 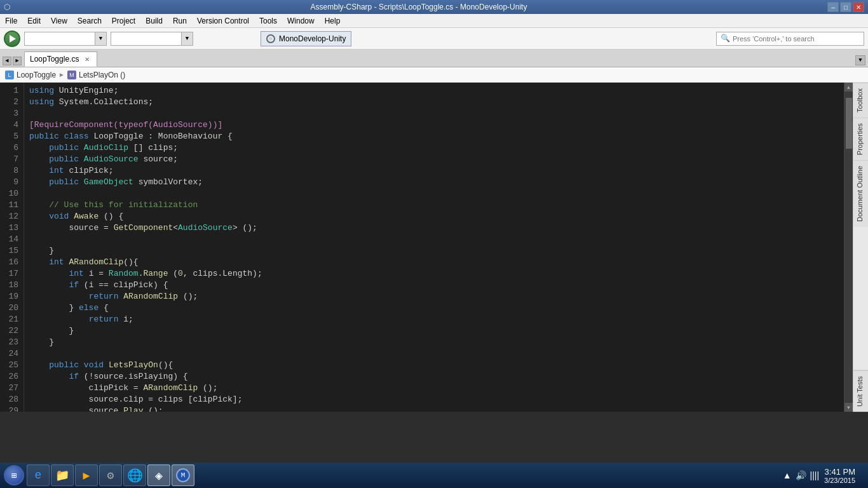 I want to click on tab-looptoggle: LoopToggle.cs ✕, so click(x=61, y=59).